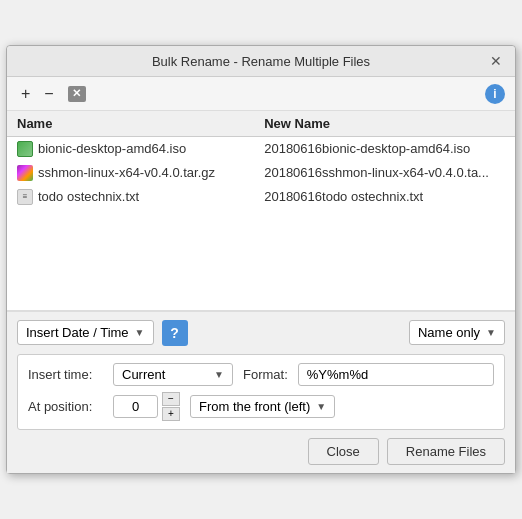 This screenshot has width=522, height=519. Describe the element at coordinates (66, 406) in the screenshot. I see `at-position-label: At position:` at that location.